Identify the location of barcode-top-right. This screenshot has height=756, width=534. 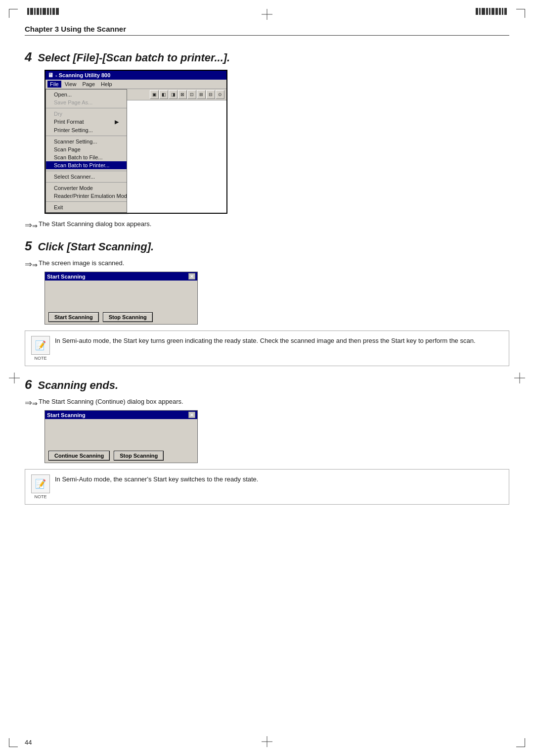
(491, 11).